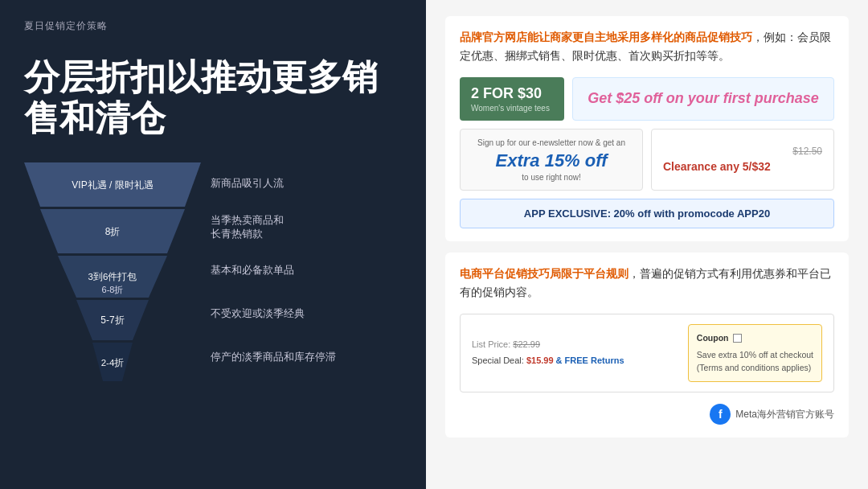  Describe the element at coordinates (491, 344) in the screenshot. I see `list-price-label: List Price:` at that location.